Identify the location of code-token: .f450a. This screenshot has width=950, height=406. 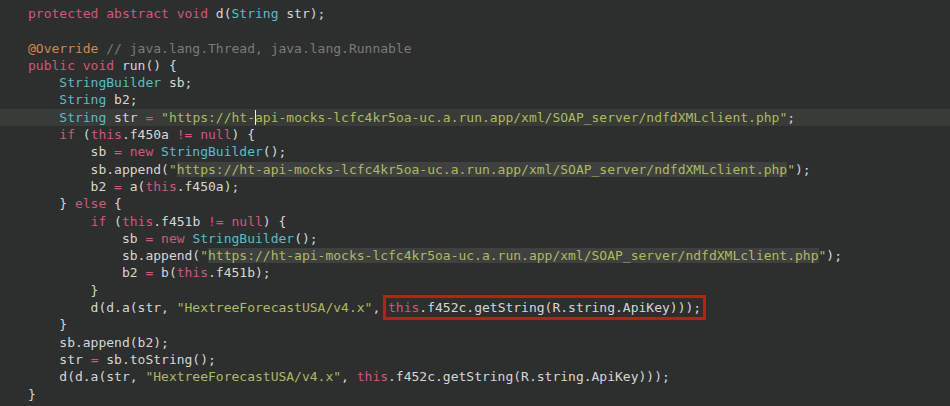
(150, 134).